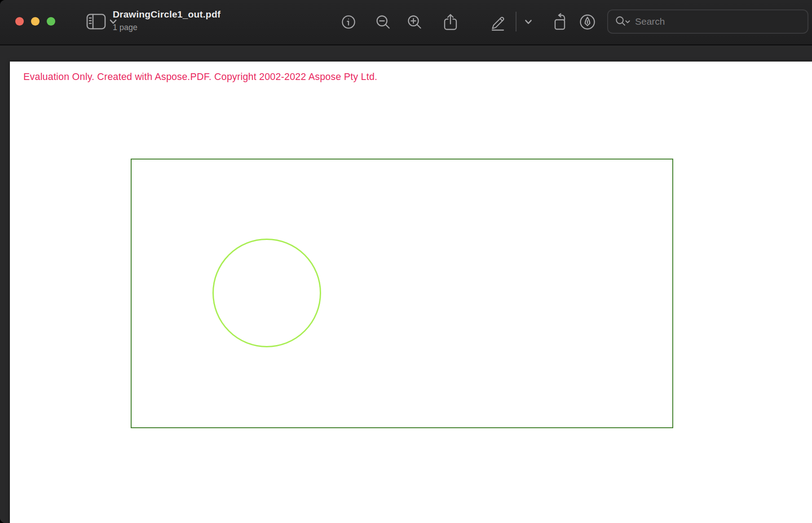 This screenshot has height=523, width=812. What do you see at coordinates (20, 22) in the screenshot?
I see `close-button` at bounding box center [20, 22].